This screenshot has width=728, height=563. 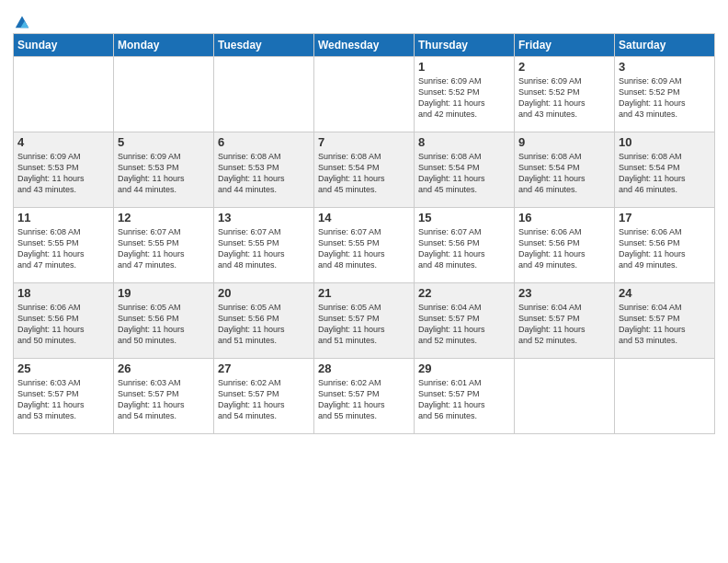 What do you see at coordinates (464, 293) in the screenshot?
I see `day-number: 22` at bounding box center [464, 293].